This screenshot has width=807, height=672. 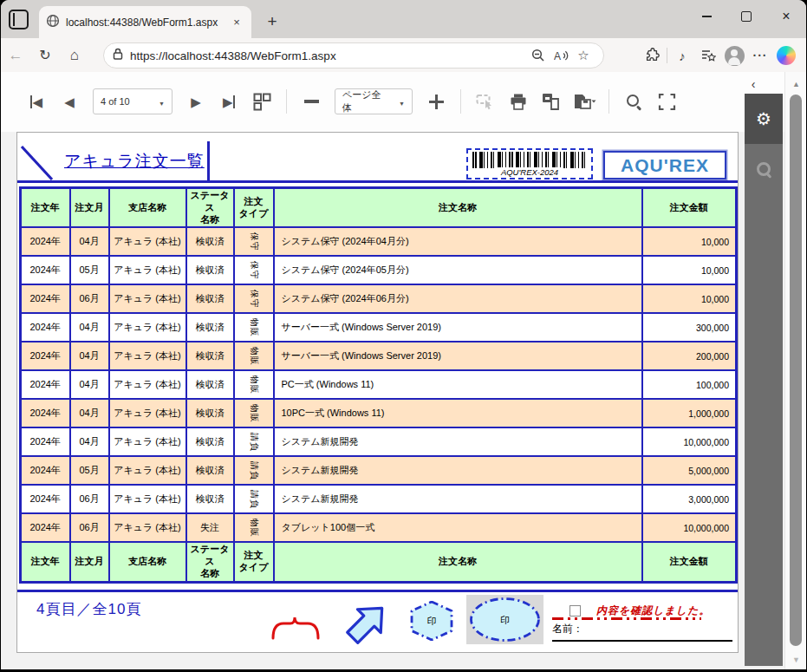 I want to click on print-button, so click(x=518, y=101).